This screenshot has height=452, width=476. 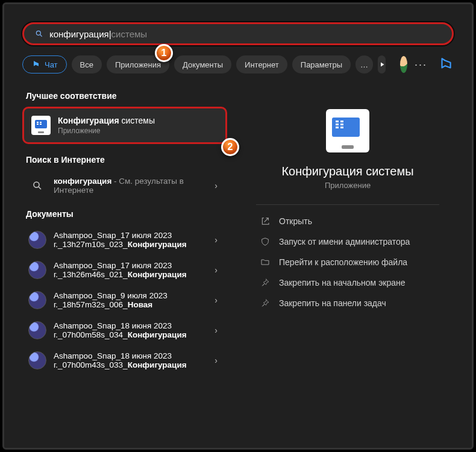 What do you see at coordinates (129, 186) in the screenshot?
I see `web-result-title: конфигурация - См. результаты в Интернет…` at bounding box center [129, 186].